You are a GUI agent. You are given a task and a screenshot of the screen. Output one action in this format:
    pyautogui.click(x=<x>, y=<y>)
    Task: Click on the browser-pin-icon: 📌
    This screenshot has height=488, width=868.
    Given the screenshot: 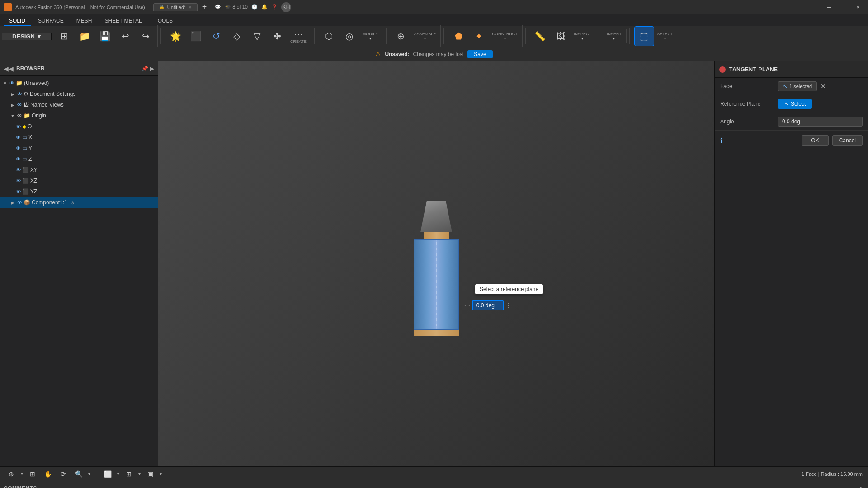 What is the action you would take?
    pyautogui.click(x=145, y=69)
    